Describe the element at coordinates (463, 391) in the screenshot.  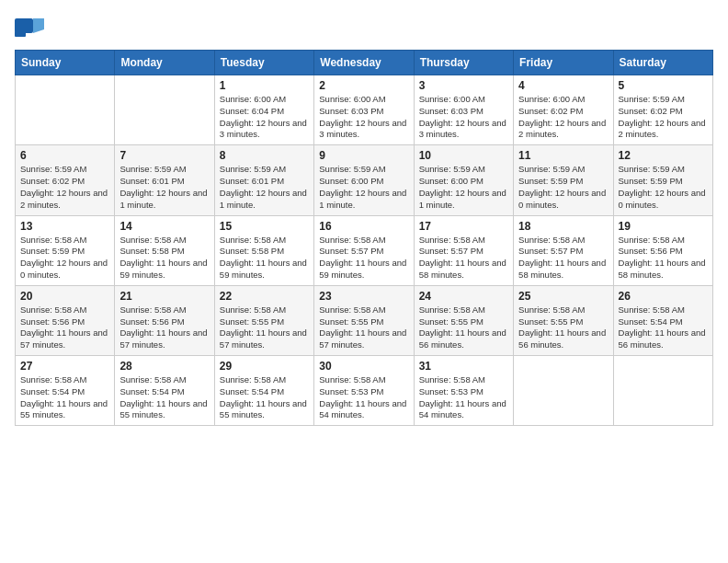
I see `calendar-cell: 31Sunrise: 5:58 AM Sunset: 5:53 PM Dayli…` at that location.